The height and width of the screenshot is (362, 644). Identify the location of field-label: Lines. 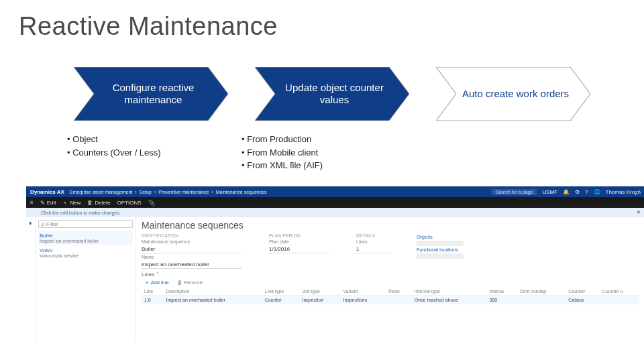
(373, 241).